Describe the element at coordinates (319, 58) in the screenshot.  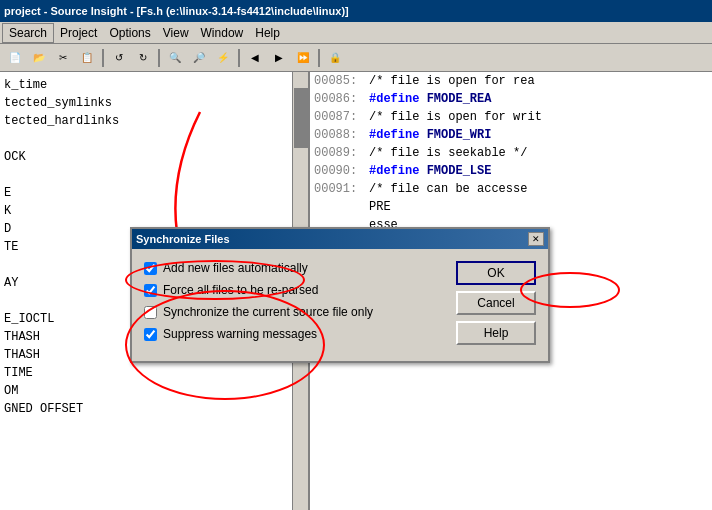
I see `sep4` at that location.